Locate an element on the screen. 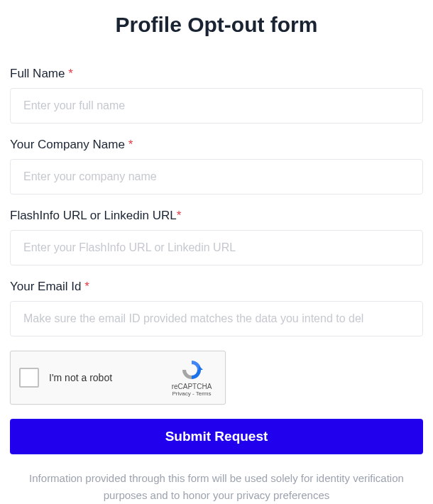 The height and width of the screenshot is (504, 433). url-label-text: FlashInfo URL or Linkedin URL is located at coordinates (94, 216).